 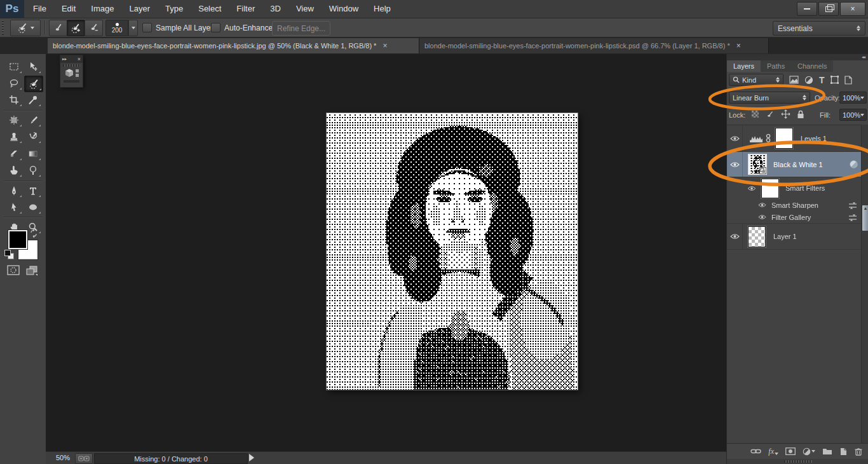 I want to click on link-layers-icon, so click(x=756, y=451).